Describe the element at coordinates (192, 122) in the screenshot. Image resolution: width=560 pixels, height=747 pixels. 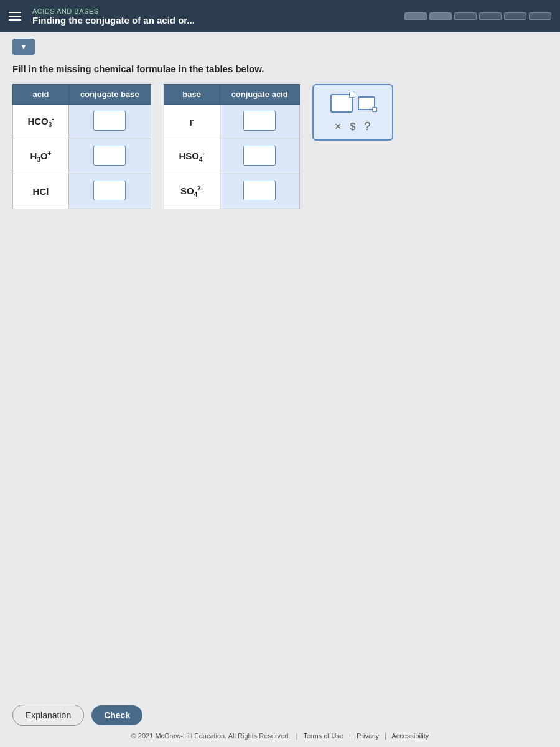
I see `base-cell-1: I-` at that location.